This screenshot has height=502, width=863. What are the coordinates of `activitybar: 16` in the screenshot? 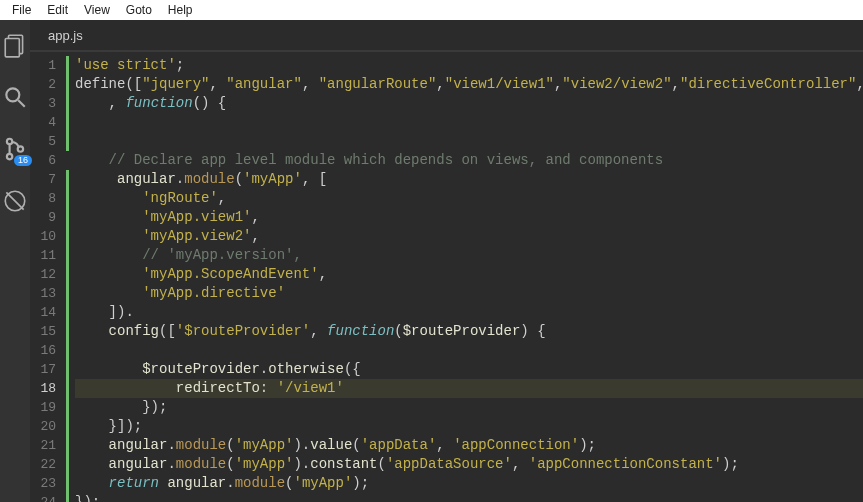 It's located at (15, 261).